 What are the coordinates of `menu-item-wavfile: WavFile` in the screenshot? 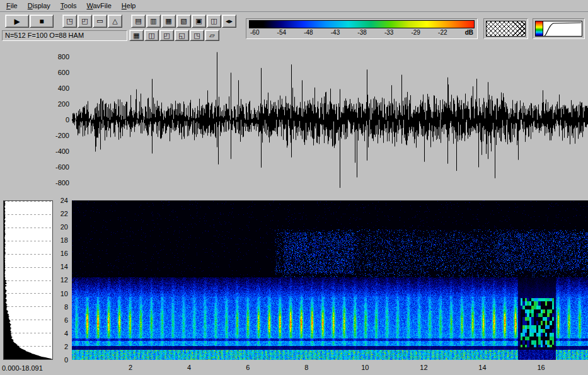 It's located at (100, 6).